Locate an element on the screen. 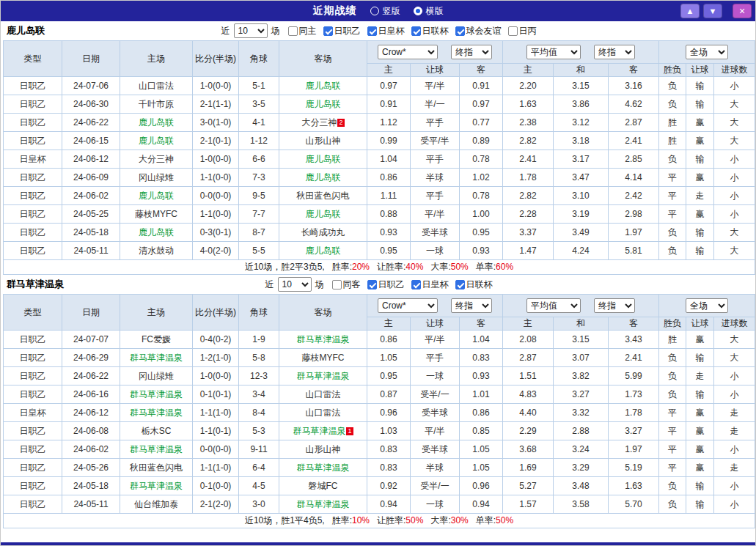 This screenshot has height=546, width=756. filter-label: 日职乙 is located at coordinates (348, 31).